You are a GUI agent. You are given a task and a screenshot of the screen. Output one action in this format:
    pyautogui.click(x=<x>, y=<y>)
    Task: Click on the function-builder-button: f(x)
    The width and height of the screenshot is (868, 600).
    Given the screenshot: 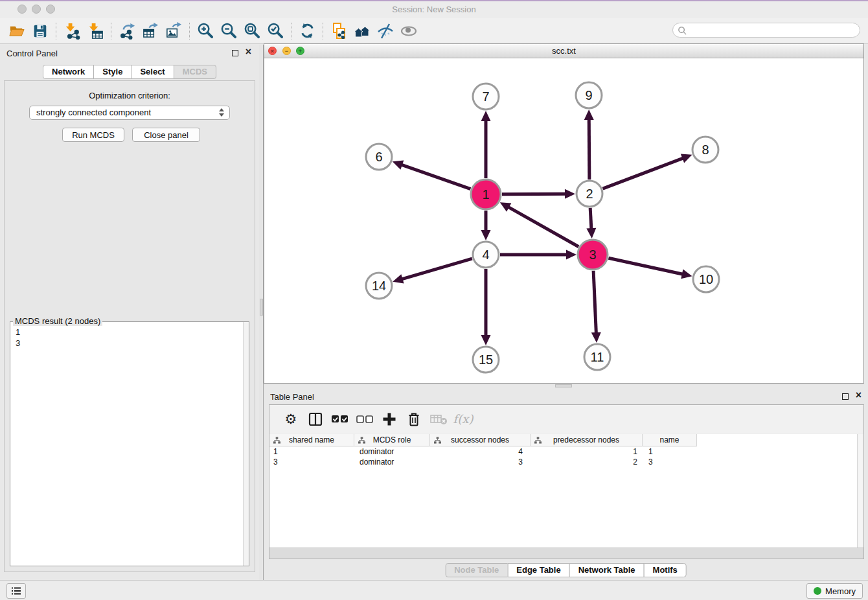 What is the action you would take?
    pyautogui.click(x=463, y=419)
    